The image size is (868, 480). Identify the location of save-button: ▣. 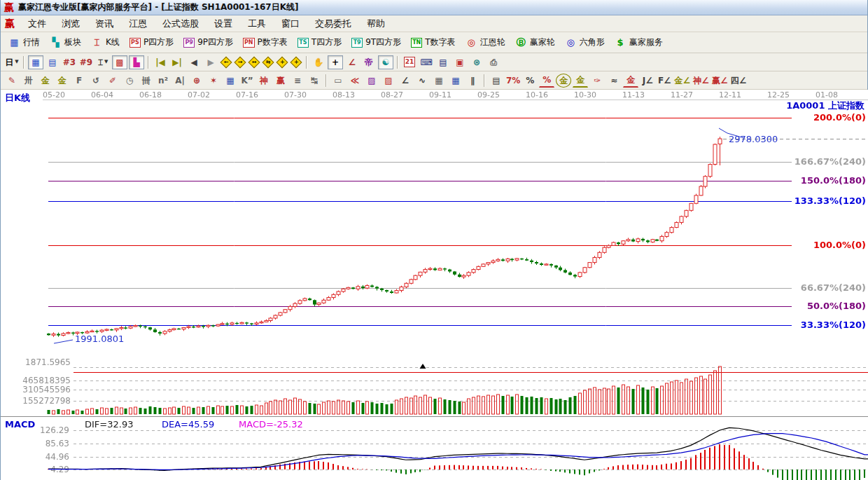
(460, 62).